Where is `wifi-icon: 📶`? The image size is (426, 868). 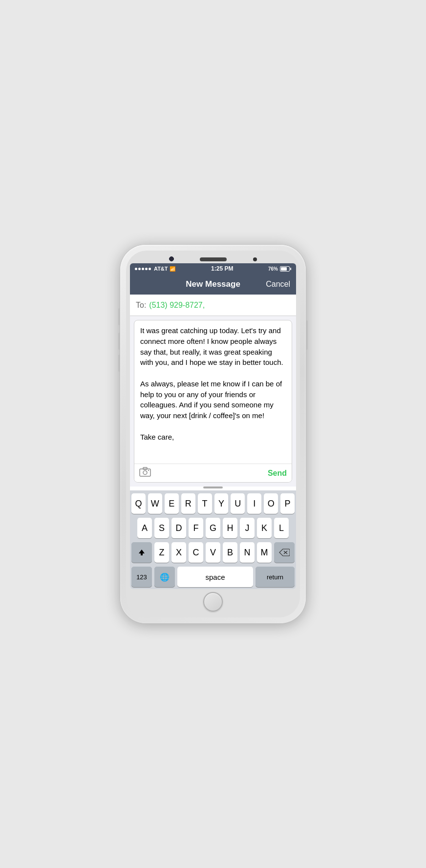
wifi-icon: 📶 is located at coordinates (172, 269).